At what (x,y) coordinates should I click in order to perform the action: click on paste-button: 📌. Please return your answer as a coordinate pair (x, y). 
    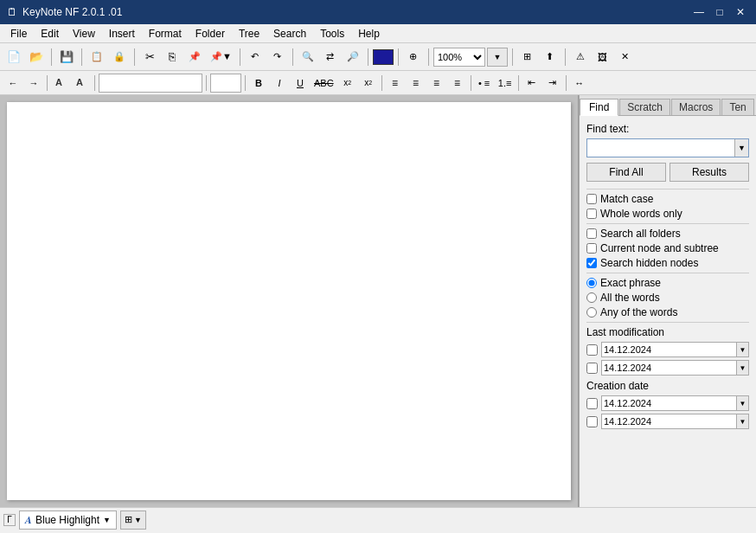
    Looking at the image, I should click on (195, 57).